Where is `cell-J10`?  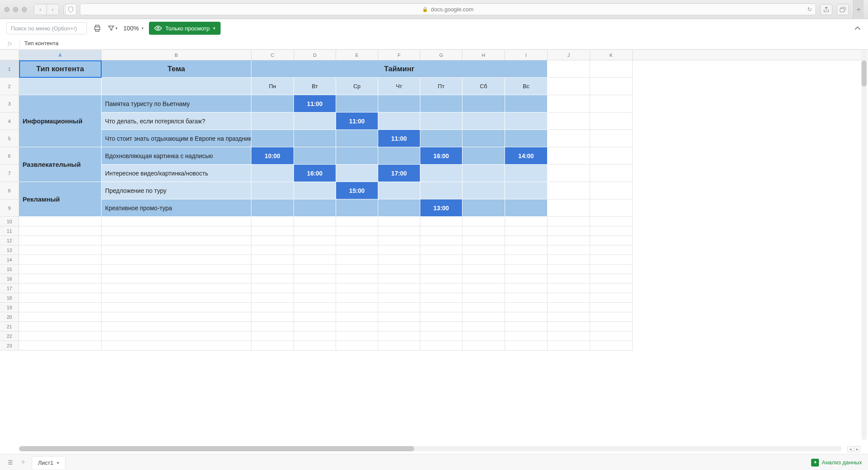 cell-J10 is located at coordinates (569, 222).